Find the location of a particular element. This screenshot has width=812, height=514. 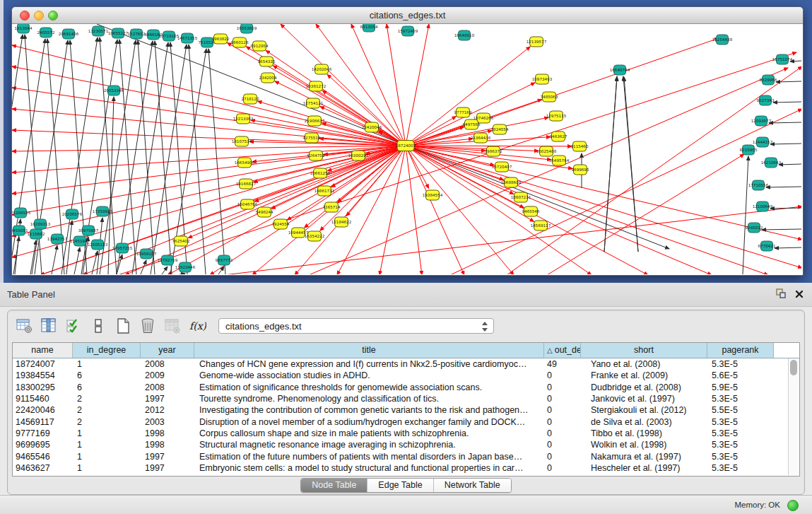

network-node-7625402: 7625402 is located at coordinates (181, 241).